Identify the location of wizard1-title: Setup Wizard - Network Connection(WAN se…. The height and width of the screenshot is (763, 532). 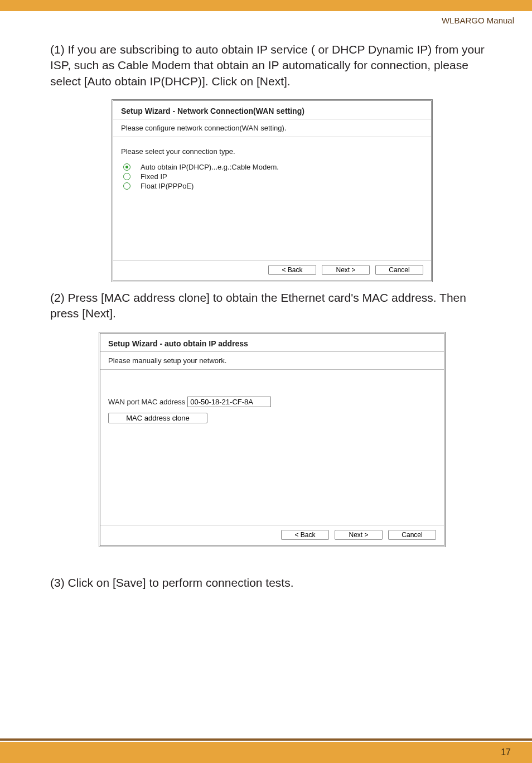
(272, 110).